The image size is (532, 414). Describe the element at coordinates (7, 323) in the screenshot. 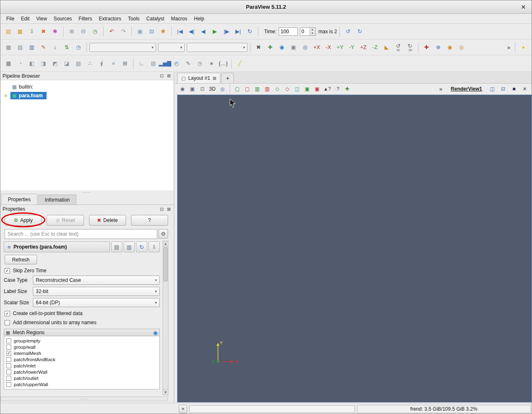

I see `add-units-checkbox` at that location.